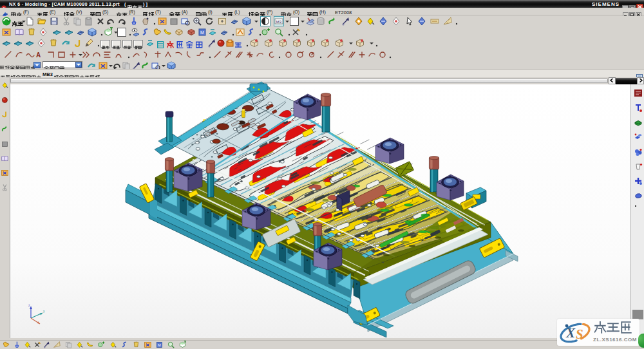 The height and width of the screenshot is (349, 644). What do you see at coordinates (571, 333) in the screenshot?
I see `svg-text: X` at bounding box center [571, 333].